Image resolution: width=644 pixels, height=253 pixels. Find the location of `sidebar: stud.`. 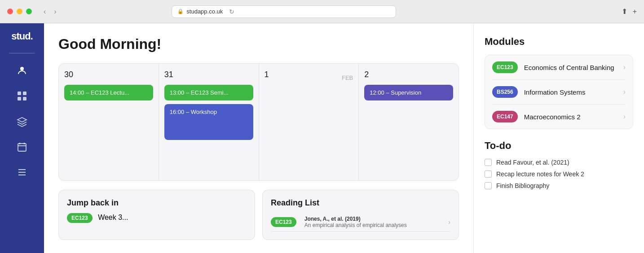

sidebar: stud. is located at coordinates (22, 138).